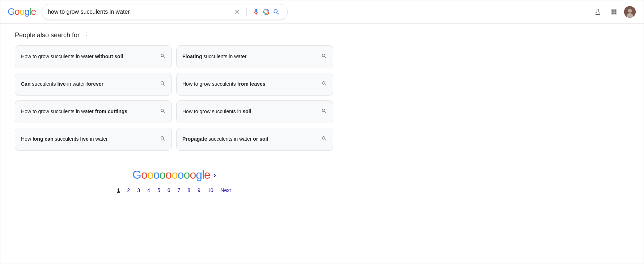 The image size is (644, 264). Describe the element at coordinates (89, 112) in the screenshot. I see `card-5-text: How to grow succulents in water from cut…` at that location.